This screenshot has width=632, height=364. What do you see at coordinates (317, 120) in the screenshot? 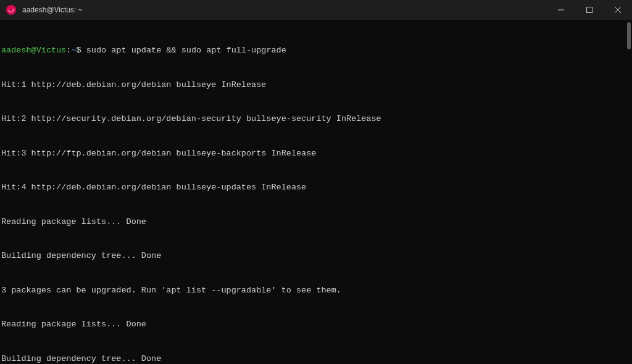
I see `output-line: Hit:2 http://security.debian.org/debian-…` at bounding box center [317, 120].